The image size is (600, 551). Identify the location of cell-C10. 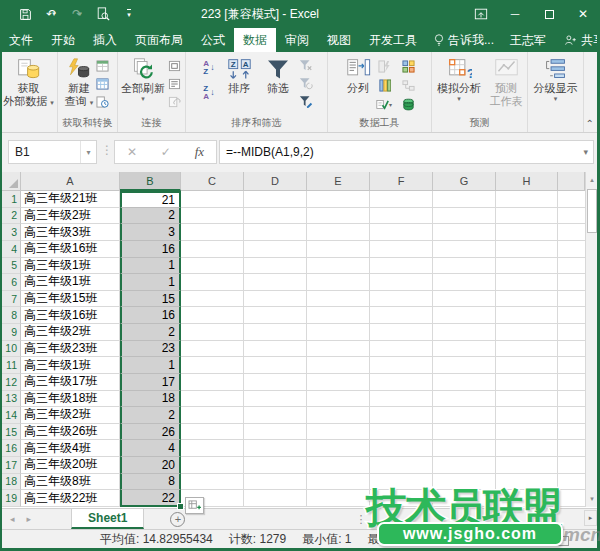
(212, 350).